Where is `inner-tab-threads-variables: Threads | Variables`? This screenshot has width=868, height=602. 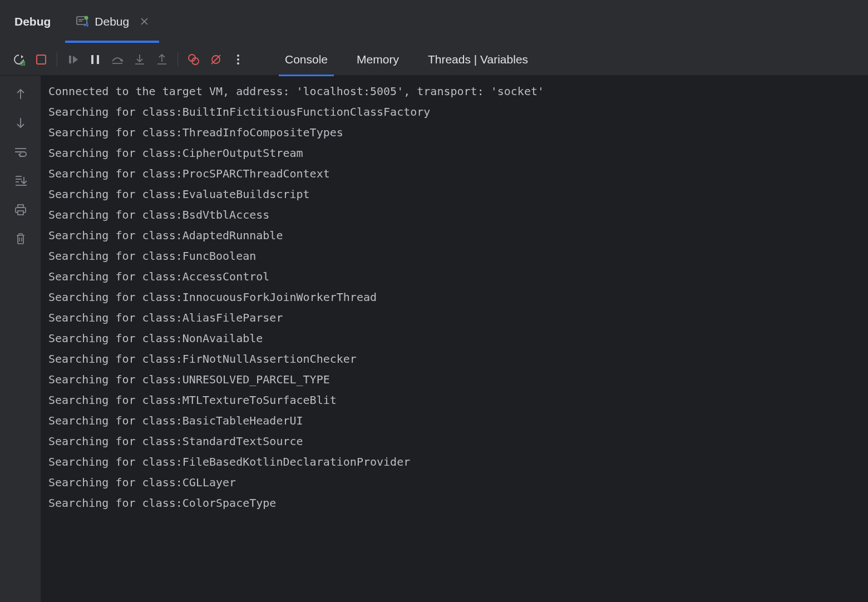 inner-tab-threads-variables: Threads | Variables is located at coordinates (478, 60).